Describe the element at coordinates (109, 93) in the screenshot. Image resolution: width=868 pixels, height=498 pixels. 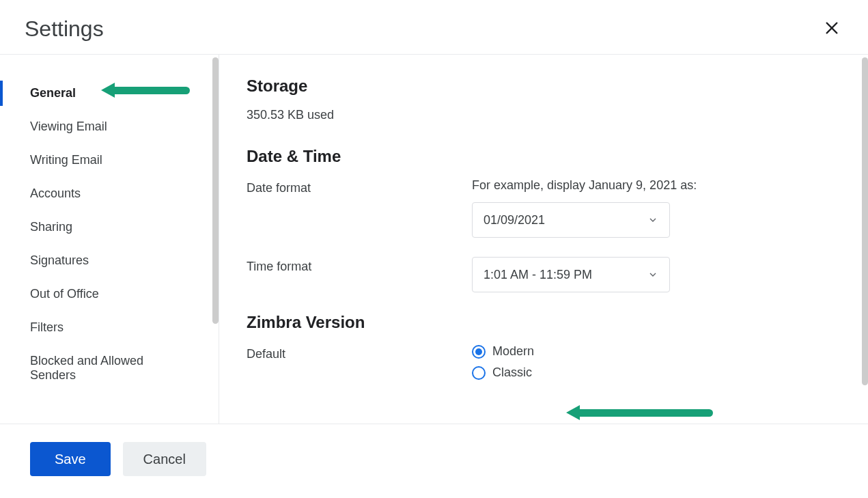
I see `sidebar-item-general: General` at that location.